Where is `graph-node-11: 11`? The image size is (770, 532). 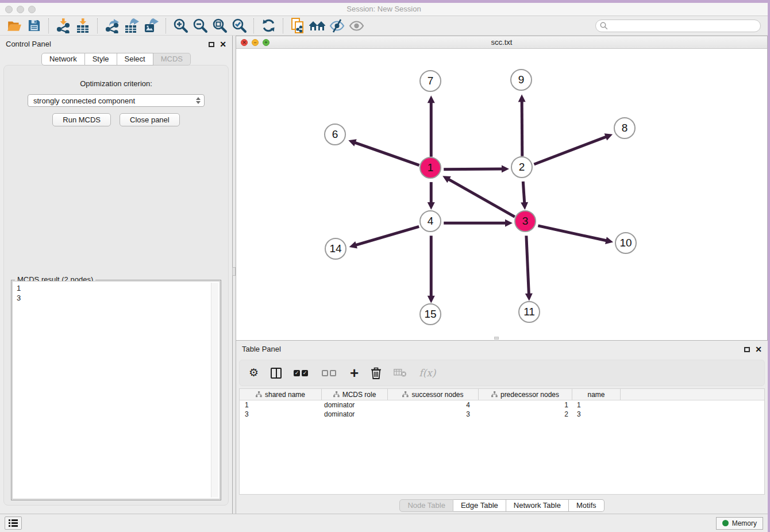
graph-node-11: 11 is located at coordinates (529, 312).